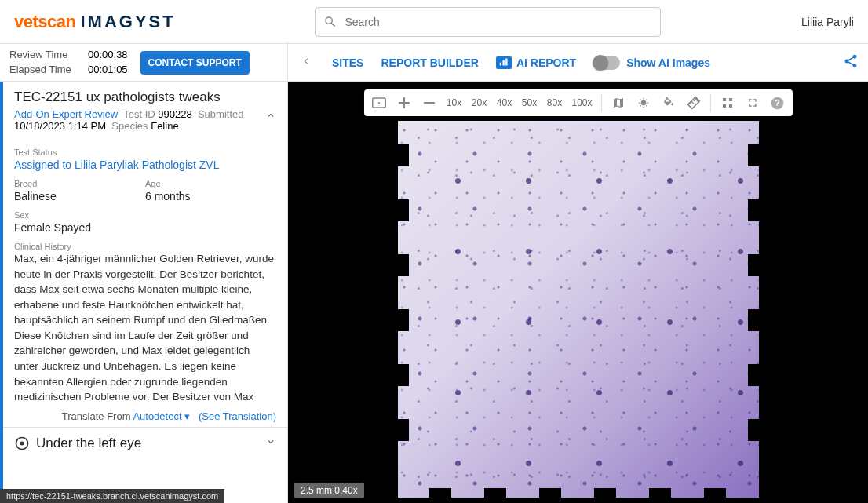 The image size is (868, 503). I want to click on left-head: Review Time 00:00:38 Elapsed Time 00:01:…, so click(144, 62).